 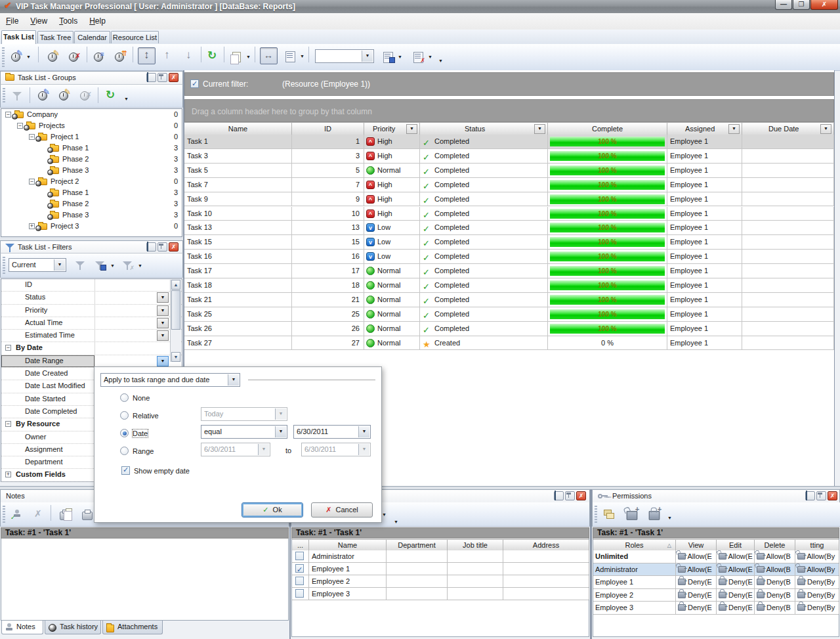 What do you see at coordinates (168, 56) in the screenshot?
I see `sort-ascending-button: ↑` at bounding box center [168, 56].